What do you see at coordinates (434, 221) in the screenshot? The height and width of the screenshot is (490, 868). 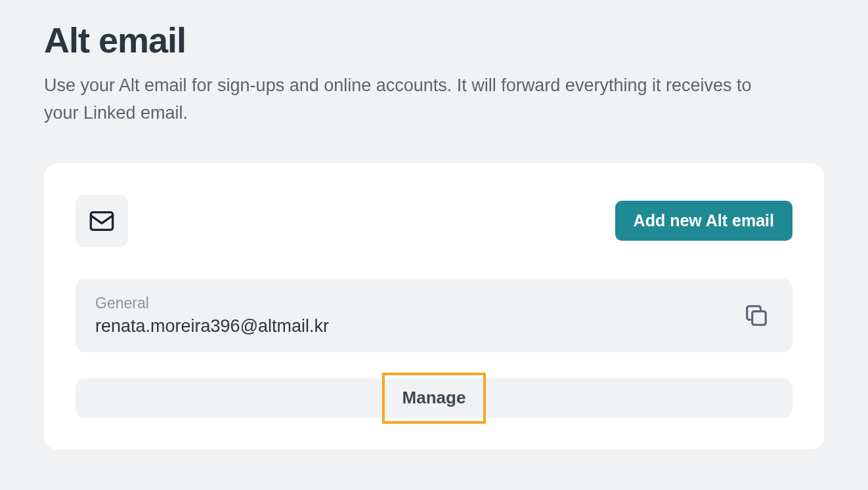 I see `card-header: Add new Alt email` at bounding box center [434, 221].